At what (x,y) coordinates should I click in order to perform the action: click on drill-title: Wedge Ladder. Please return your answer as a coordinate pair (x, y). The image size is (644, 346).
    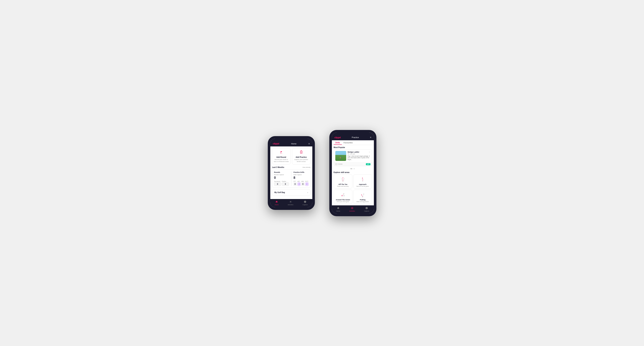
    Looking at the image, I should click on (359, 152).